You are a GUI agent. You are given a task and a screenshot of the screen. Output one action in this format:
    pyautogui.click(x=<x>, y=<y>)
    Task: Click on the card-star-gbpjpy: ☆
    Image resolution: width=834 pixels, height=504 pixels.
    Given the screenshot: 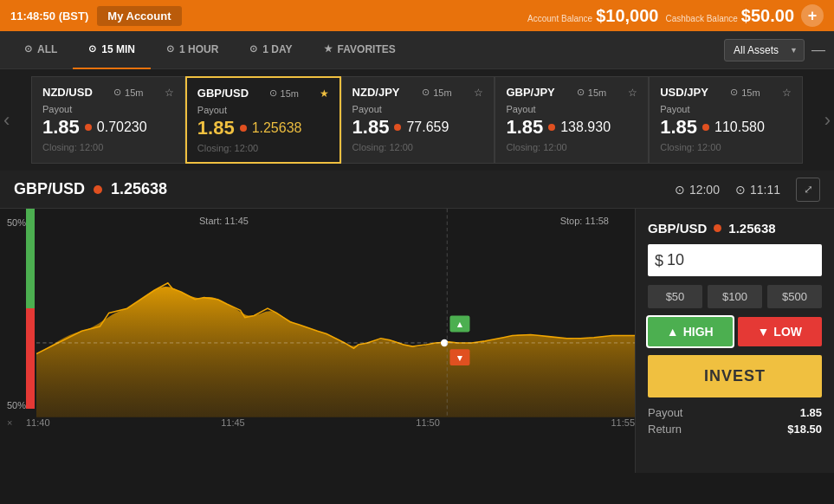 What is the action you would take?
    pyautogui.click(x=632, y=93)
    